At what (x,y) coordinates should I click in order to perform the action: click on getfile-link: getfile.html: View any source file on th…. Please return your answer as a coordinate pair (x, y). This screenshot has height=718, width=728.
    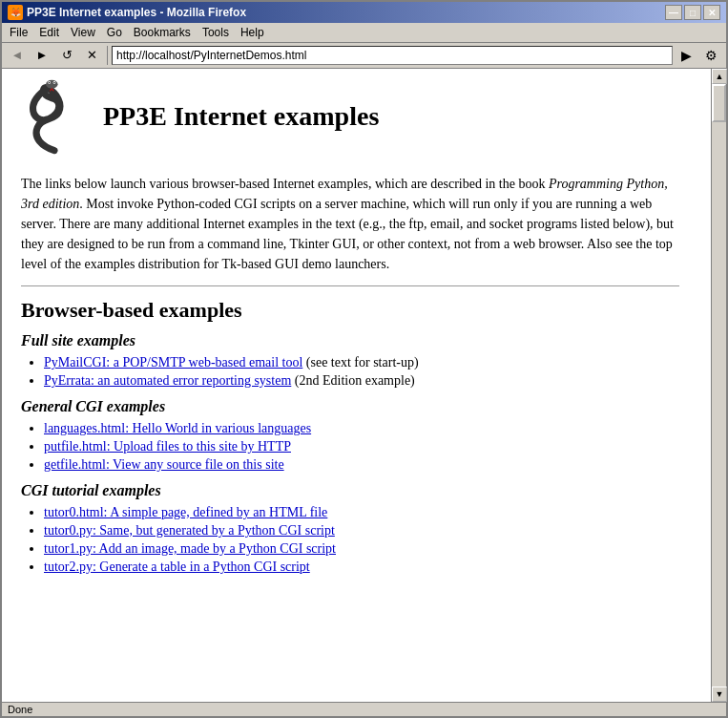
    Looking at the image, I should click on (164, 464).